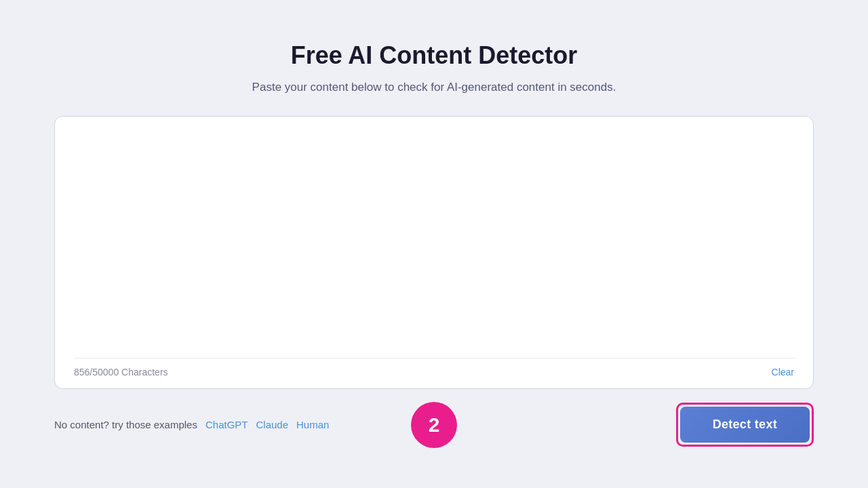 The height and width of the screenshot is (488, 868). What do you see at coordinates (434, 367) in the screenshot?
I see `textarea-footer: 856/50000 Characters Clear` at bounding box center [434, 367].